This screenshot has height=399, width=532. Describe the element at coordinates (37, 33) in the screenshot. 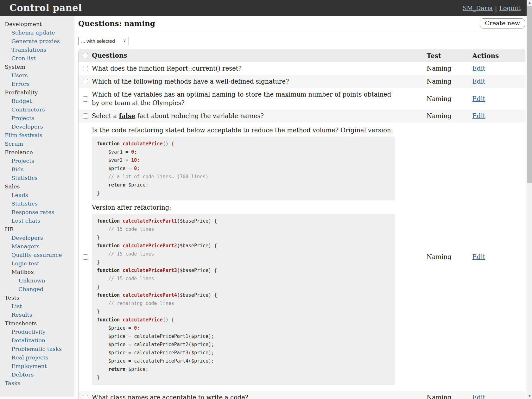

I see `sidebar-item-schema-update: Schema update` at that location.